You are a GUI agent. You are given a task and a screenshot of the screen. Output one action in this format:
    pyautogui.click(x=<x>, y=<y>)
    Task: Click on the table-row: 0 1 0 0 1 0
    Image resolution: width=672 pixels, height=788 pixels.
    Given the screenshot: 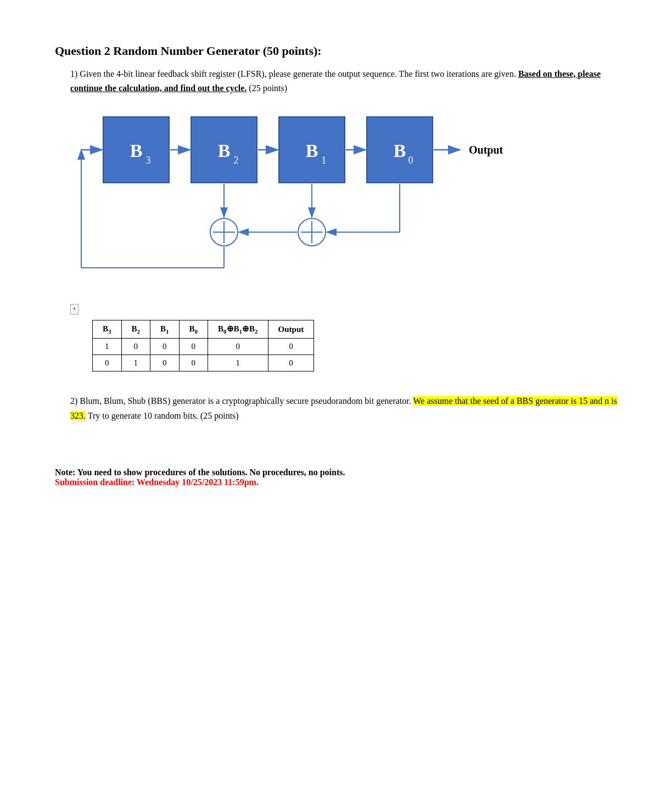 What is the action you would take?
    pyautogui.click(x=203, y=363)
    